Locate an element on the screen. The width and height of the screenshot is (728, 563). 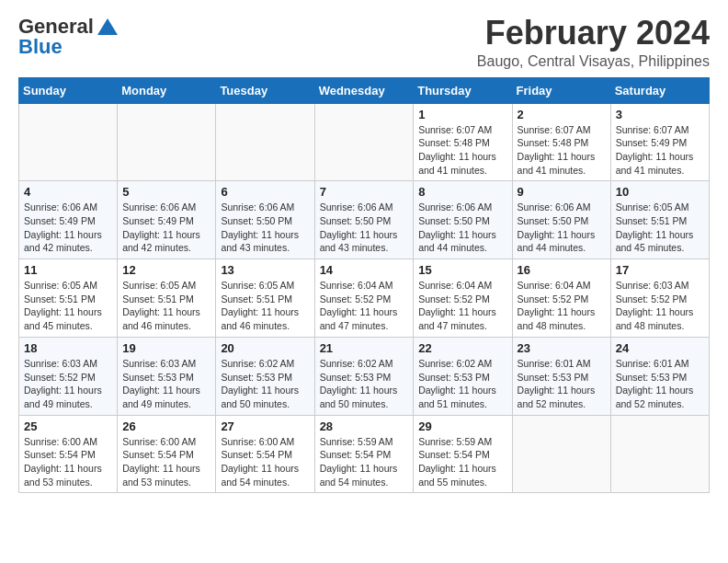
day-number: 13 is located at coordinates (265, 270).